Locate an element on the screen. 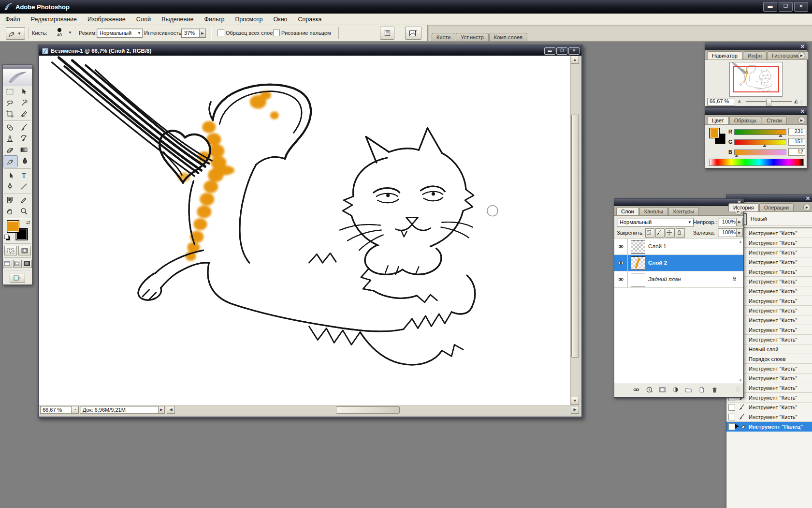 The height and width of the screenshot is (508, 812). new-layer-button is located at coordinates (702, 390).